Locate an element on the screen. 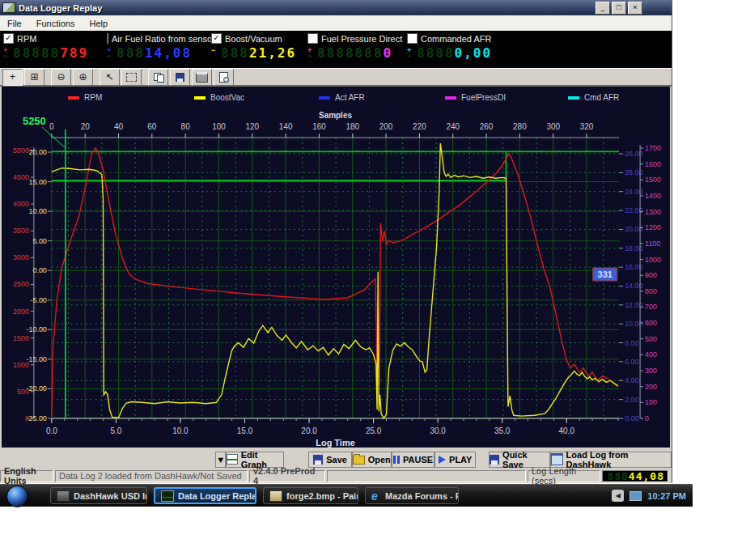 Image resolution: width=746 pixels, height=560 pixels. svg-text: 40 is located at coordinates (119, 126).